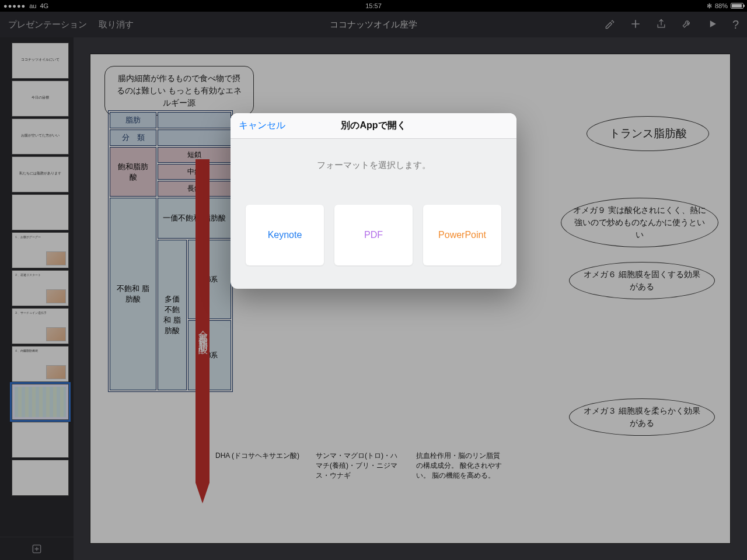 The image size is (747, 560). What do you see at coordinates (374, 235) in the screenshot?
I see `format-pdf-tile: PDF` at bounding box center [374, 235].